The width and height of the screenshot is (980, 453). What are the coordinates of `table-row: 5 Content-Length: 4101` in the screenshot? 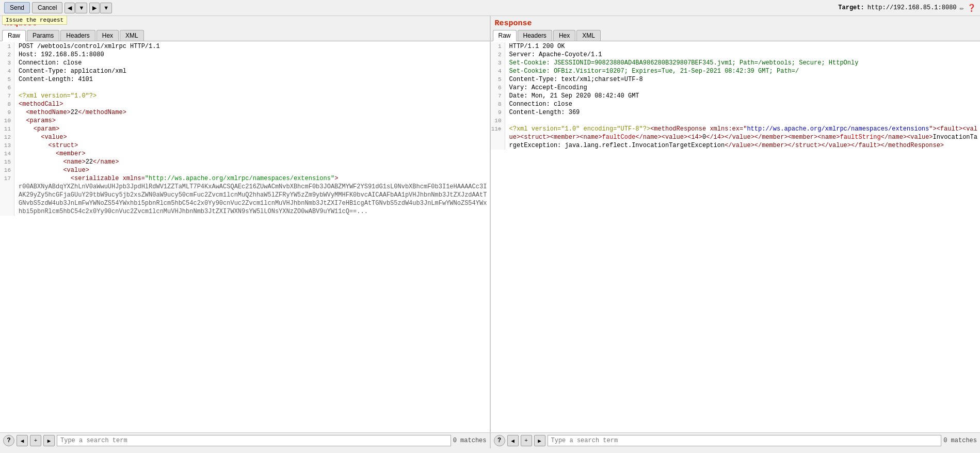 It's located at (245, 79).